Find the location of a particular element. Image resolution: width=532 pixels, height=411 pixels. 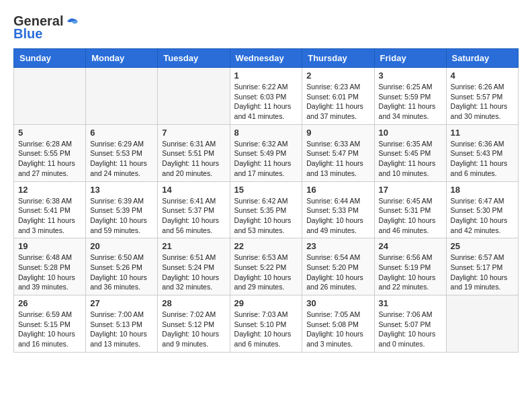

day-info: Sunrise: 6:47 AM Sunset: 5:30 PM Dayligh… is located at coordinates (482, 216).